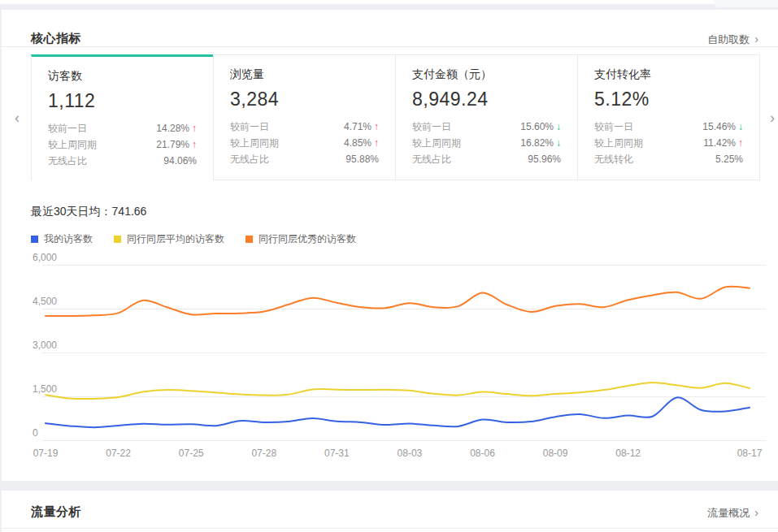 The image size is (778, 532). I want to click on metric-row-value: 95.88%, so click(363, 159).